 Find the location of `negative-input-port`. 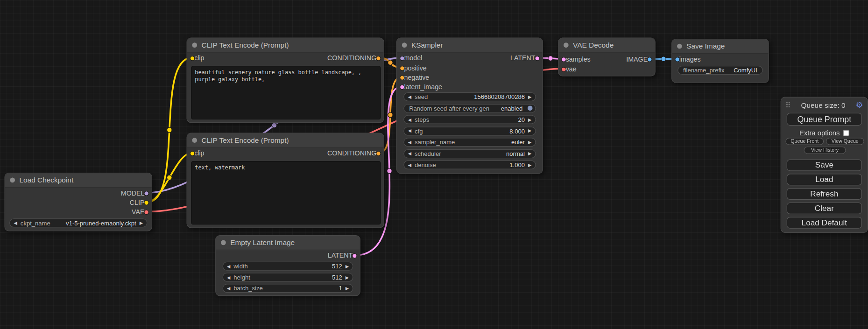

negative-input-port is located at coordinates (402, 77).